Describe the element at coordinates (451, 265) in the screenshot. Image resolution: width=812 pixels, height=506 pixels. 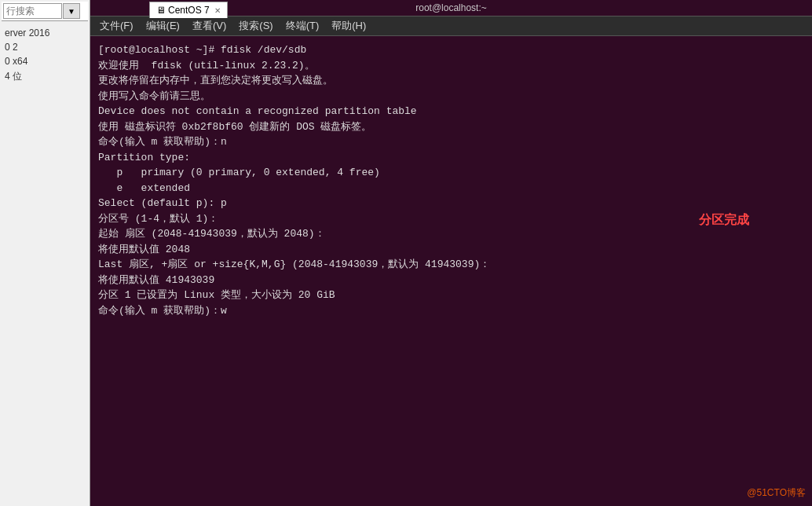
I see `terminal-line: Last 扇区, +扇区 or +size{K,M,G} (2048-41943…` at that location.